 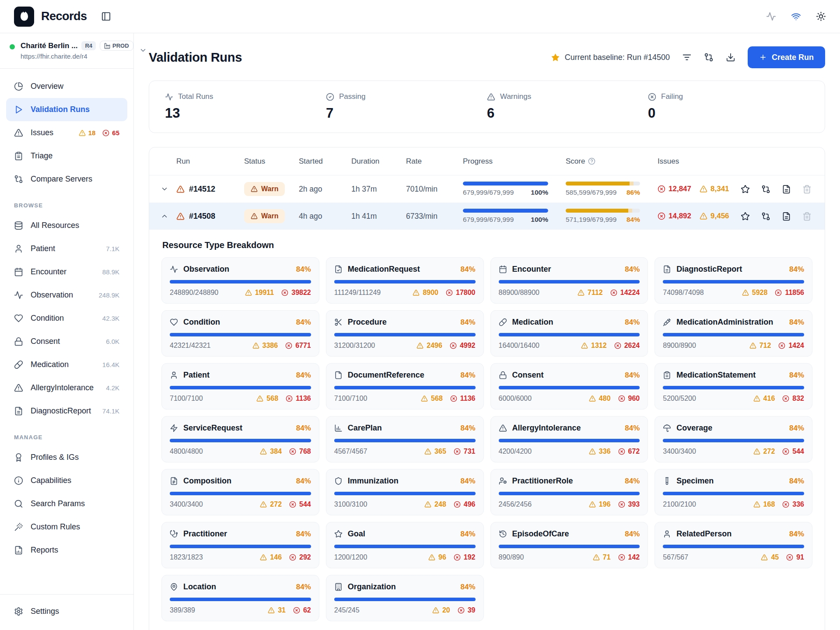 I want to click on resource-card: Goal 84% 1200/1200 96 192, so click(x=405, y=545).